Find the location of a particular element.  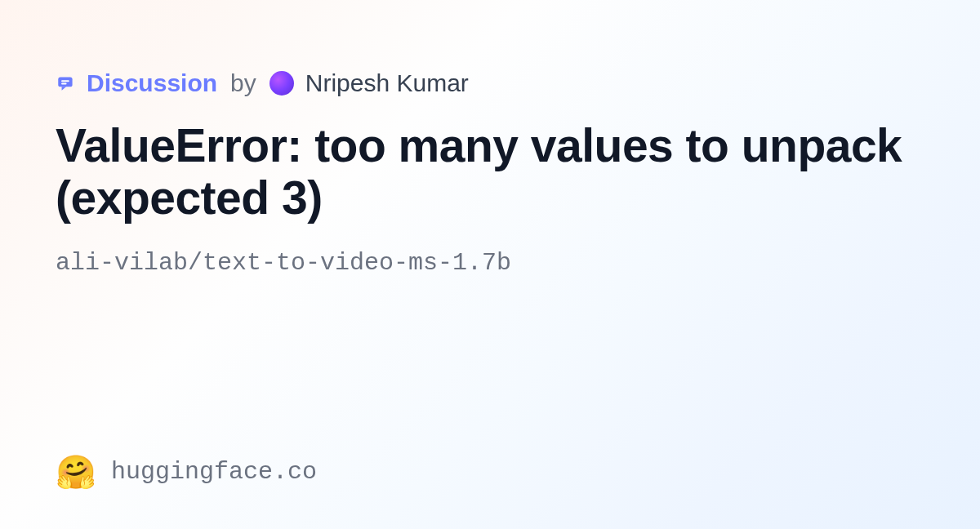

author-avatar is located at coordinates (282, 83).